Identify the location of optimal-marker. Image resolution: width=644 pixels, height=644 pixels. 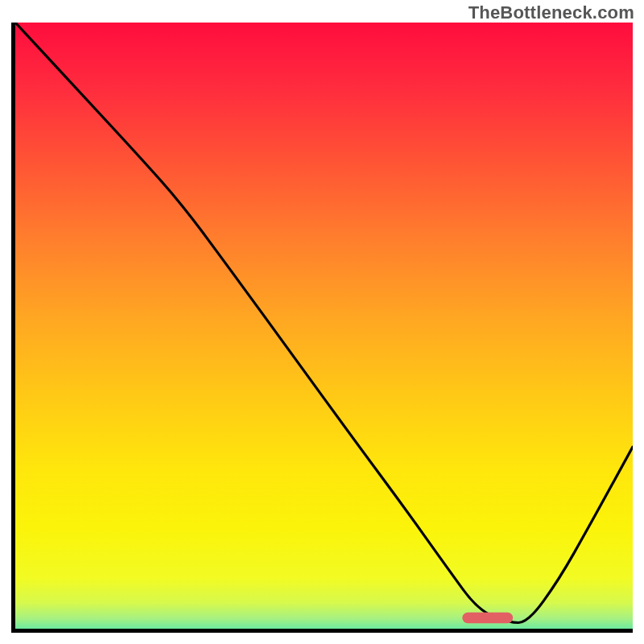
(488, 618).